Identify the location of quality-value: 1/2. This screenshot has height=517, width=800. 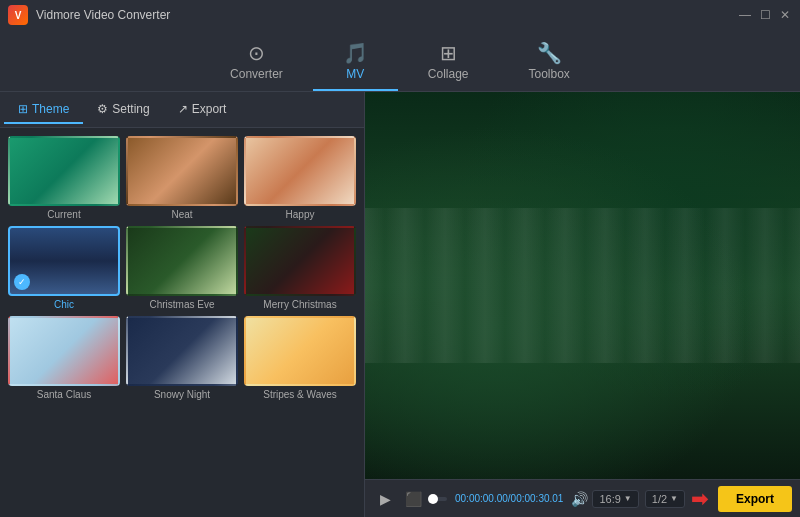
(660, 499).